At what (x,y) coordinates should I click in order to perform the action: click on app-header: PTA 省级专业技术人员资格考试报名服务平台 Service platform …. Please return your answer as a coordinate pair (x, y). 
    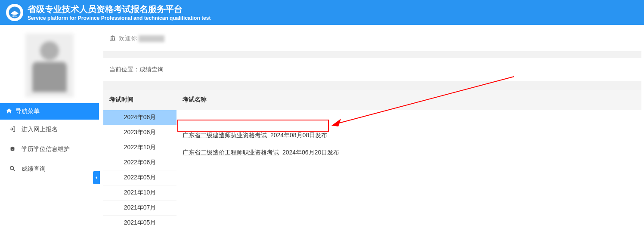
    Looking at the image, I should click on (322, 12).